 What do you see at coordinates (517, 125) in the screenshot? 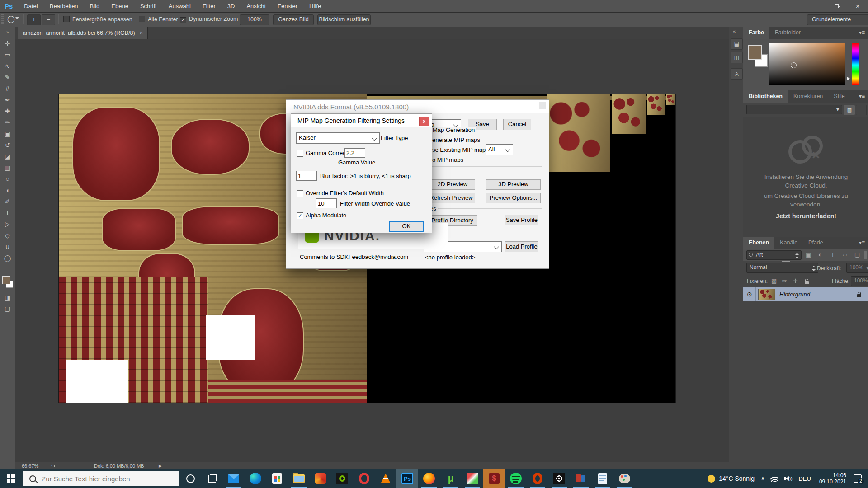
I see `cancel-button: Cancel` at bounding box center [517, 125].